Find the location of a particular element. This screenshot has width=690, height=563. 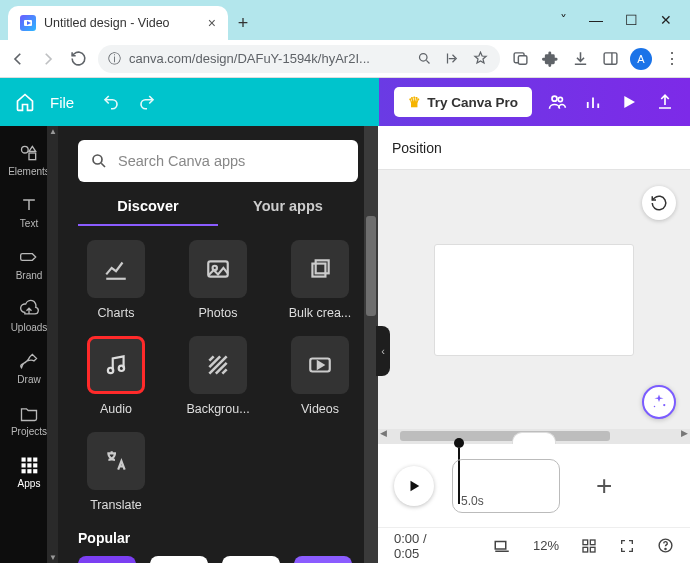

crown-icon: ♛ is located at coordinates (414, 102).